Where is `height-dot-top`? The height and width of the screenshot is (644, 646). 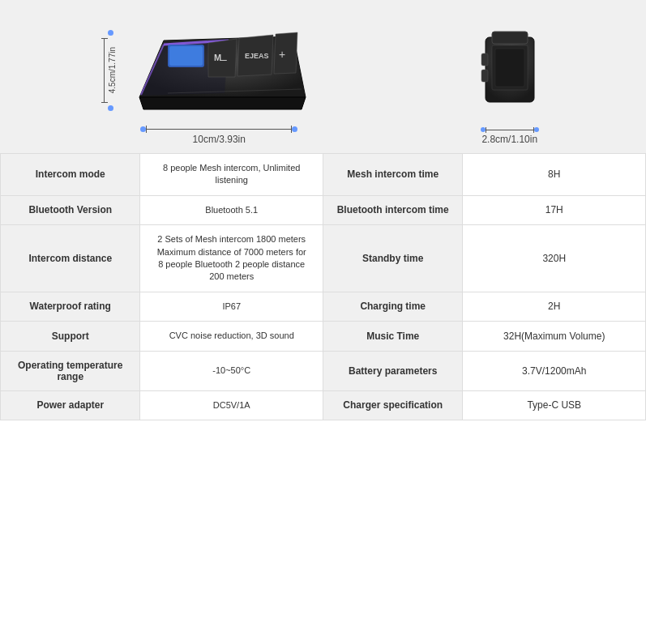 height-dot-top is located at coordinates (110, 32).